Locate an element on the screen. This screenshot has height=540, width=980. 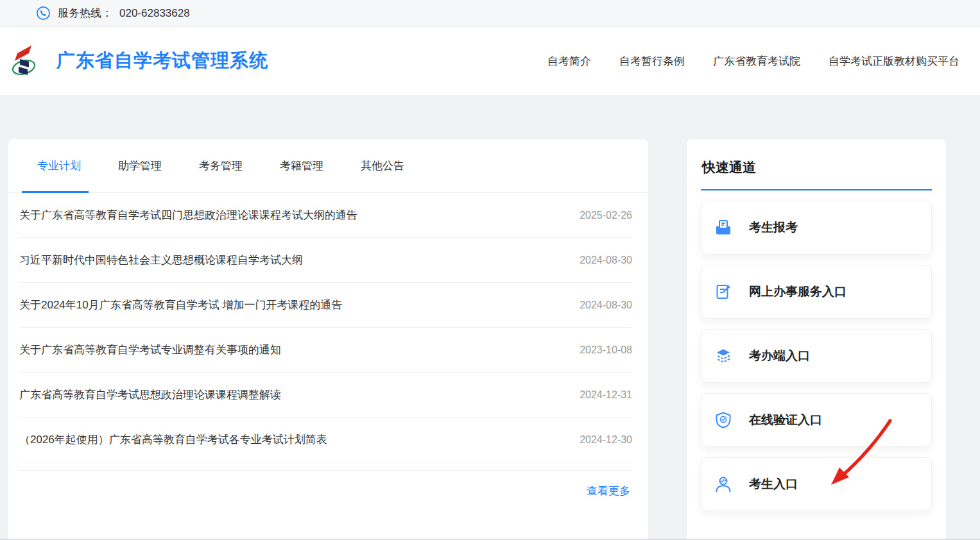
site-header: 广东省自学考试管理系统 自考简介 自考暂行条例 广东省教育考试院 自学考试正版教… is located at coordinates (490, 61).